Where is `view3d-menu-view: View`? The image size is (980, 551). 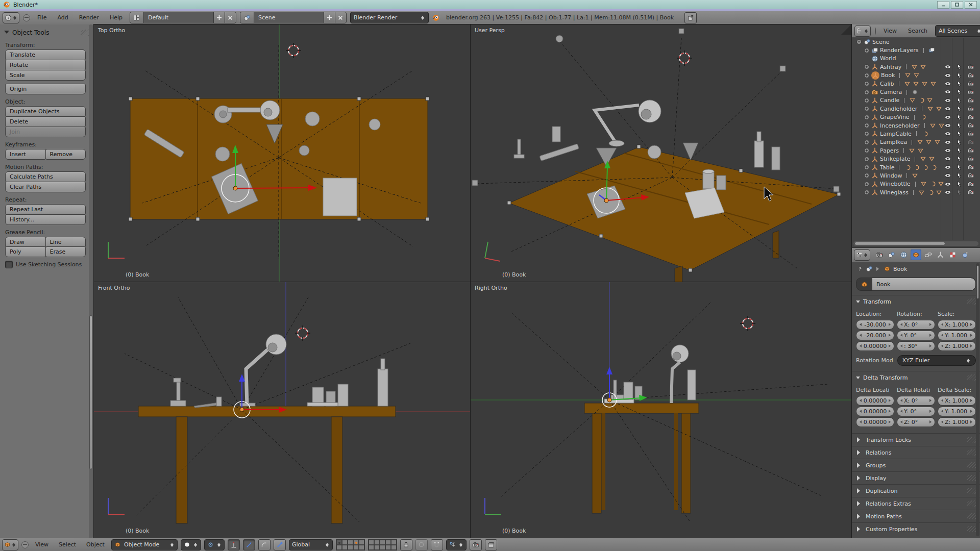
view3d-menu-view: View is located at coordinates (42, 545).